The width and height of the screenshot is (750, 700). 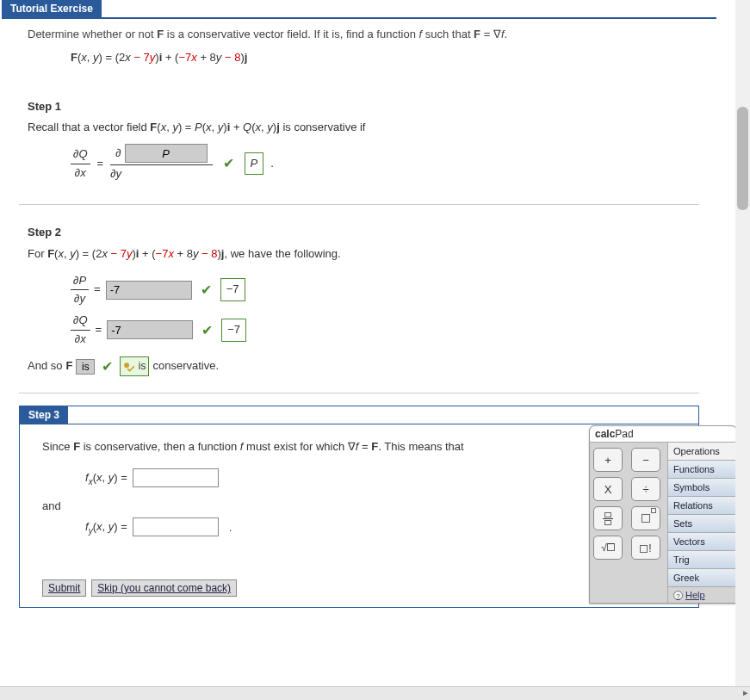 What do you see at coordinates (81, 164) in the screenshot?
I see `dQdx-fraction: ∂Q ∂x` at bounding box center [81, 164].